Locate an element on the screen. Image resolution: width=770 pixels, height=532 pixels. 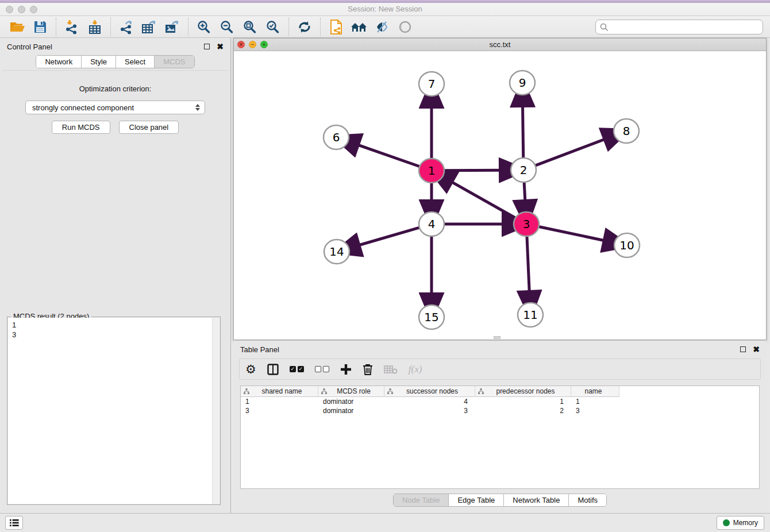
node-15: 15 is located at coordinates (432, 317).